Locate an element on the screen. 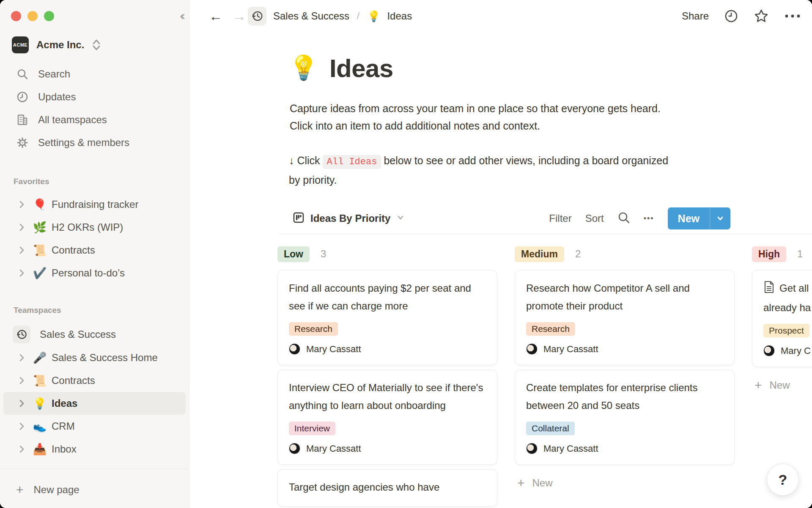 The height and width of the screenshot is (508, 812). more-options-icon is located at coordinates (793, 16).